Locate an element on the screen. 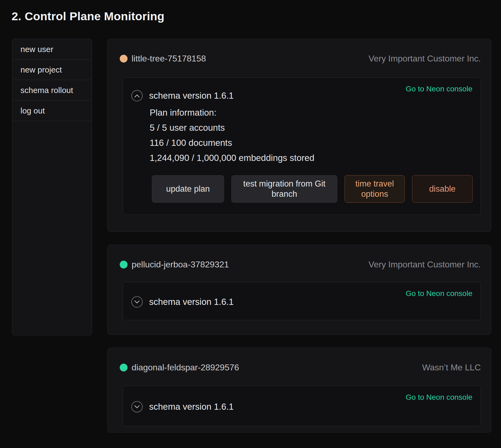 This screenshot has width=501, height=448. sidebar-item-new-project: new project is located at coordinates (52, 70).